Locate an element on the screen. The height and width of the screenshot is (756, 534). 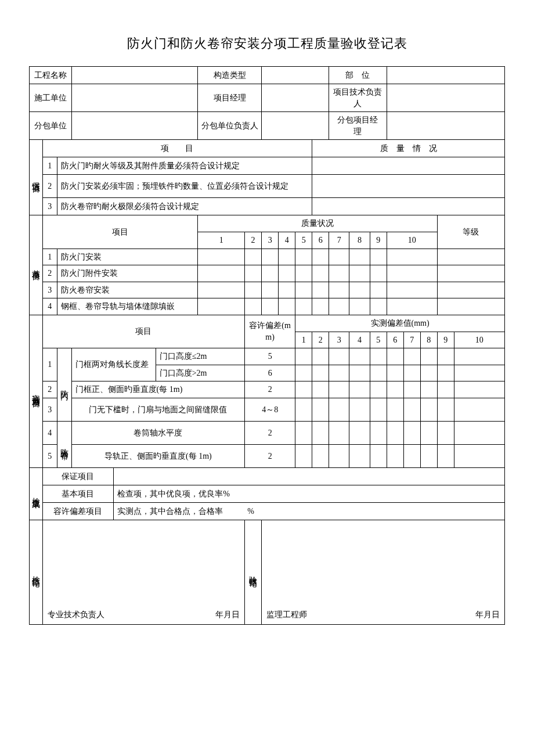
value-project-name is located at coordinates (135, 75).